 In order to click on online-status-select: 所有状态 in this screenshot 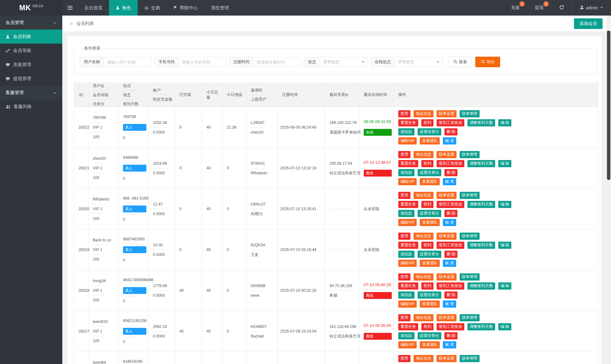, I will do `click(419, 62)`.